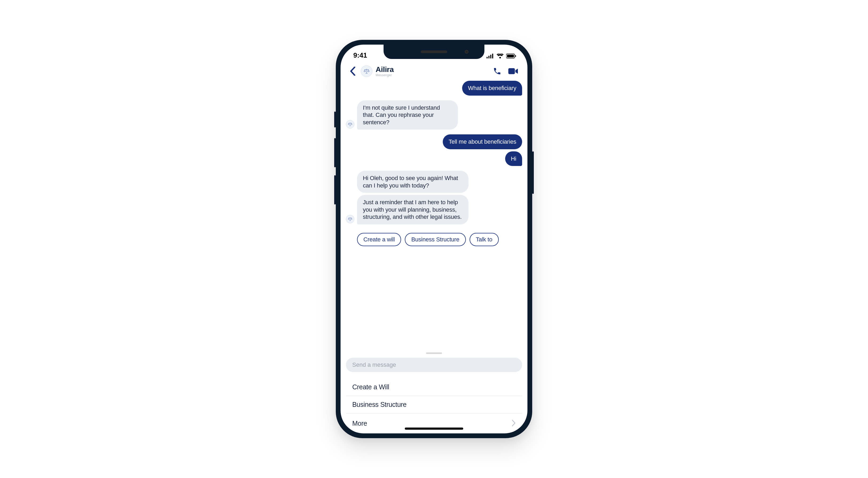 This screenshot has width=868, height=478. Describe the element at coordinates (433, 75) in the screenshot. I see `chat-subtitle: Messenger` at that location.